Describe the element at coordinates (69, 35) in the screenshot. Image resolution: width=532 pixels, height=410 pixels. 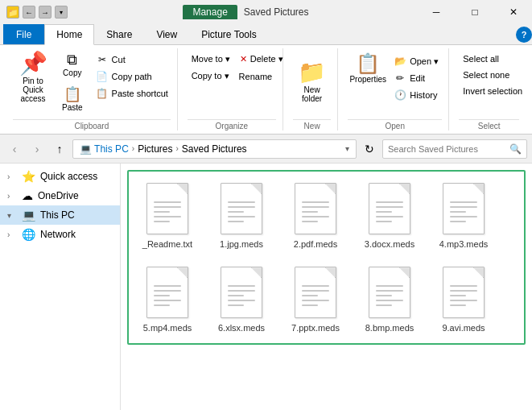
I see `tab-home: Home` at that location.